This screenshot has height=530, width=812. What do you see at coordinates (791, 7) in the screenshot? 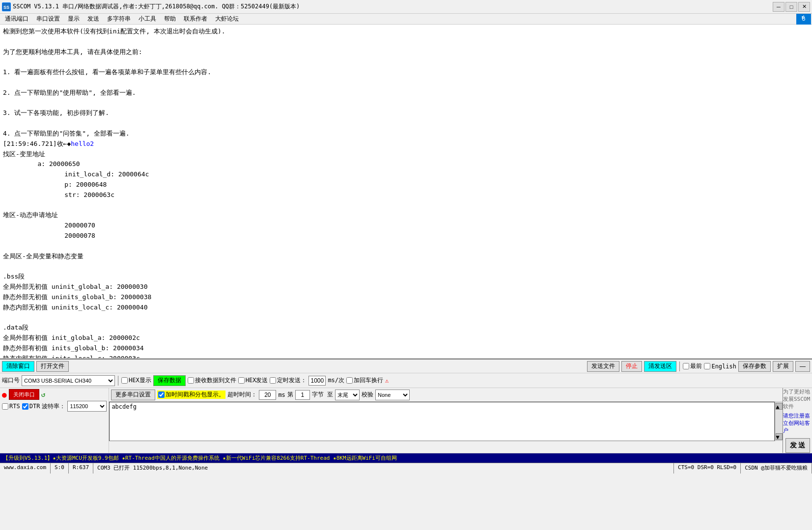
I see `window-controls: ─ □ ✕` at bounding box center [791, 7].